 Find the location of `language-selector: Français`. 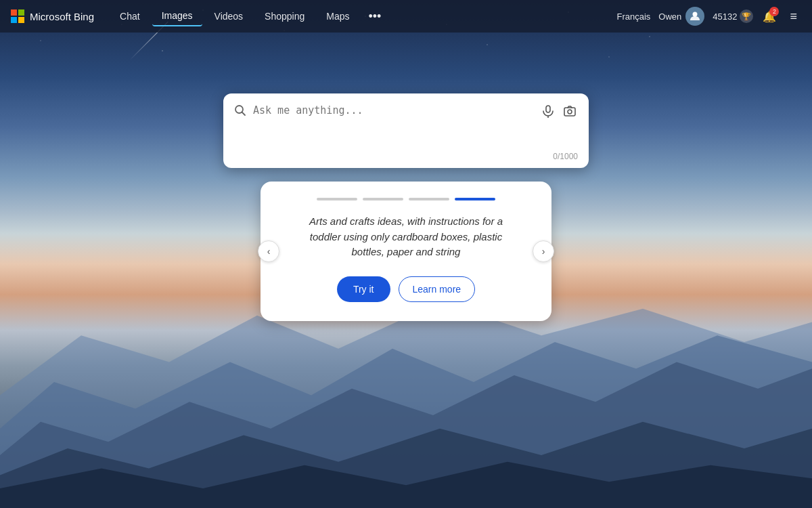

language-selector: Français is located at coordinates (634, 16).